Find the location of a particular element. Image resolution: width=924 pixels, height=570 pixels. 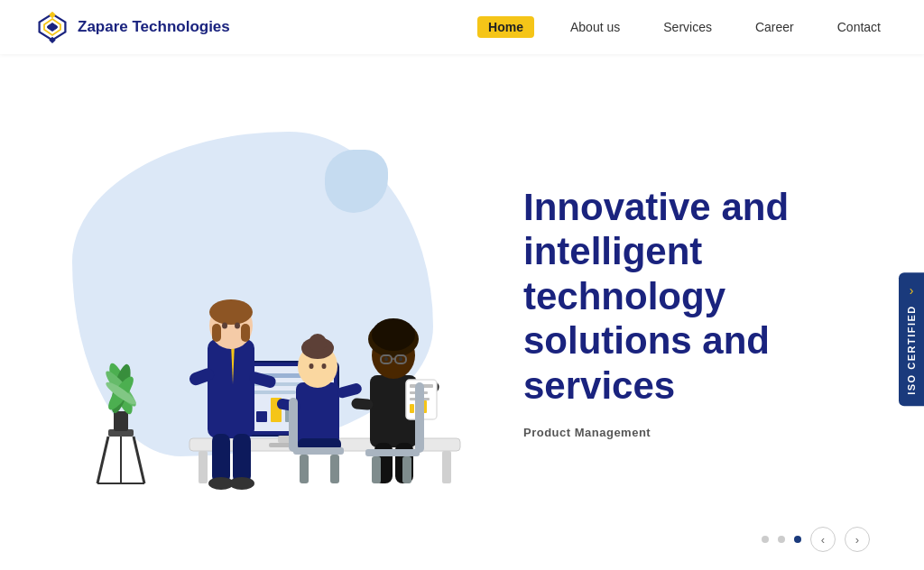

iso-badge: › ISO Certified is located at coordinates (911, 339).